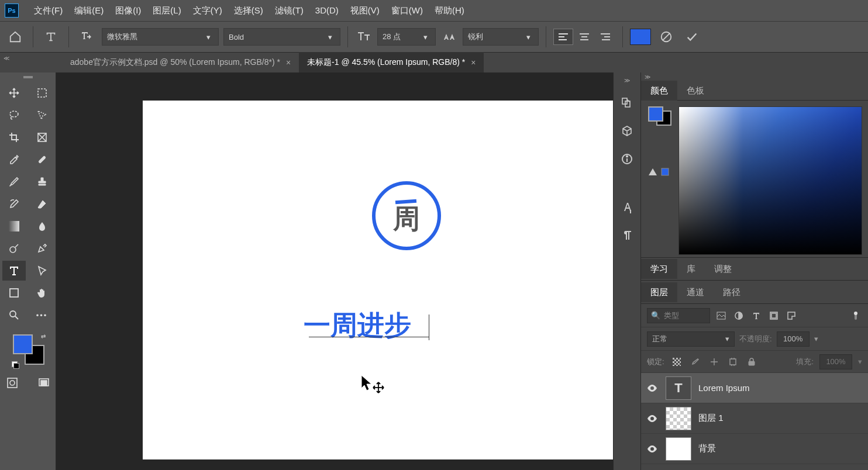  What do you see at coordinates (755, 388) in the screenshot?
I see `layer-row: T Lorem Ipsum` at bounding box center [755, 388].